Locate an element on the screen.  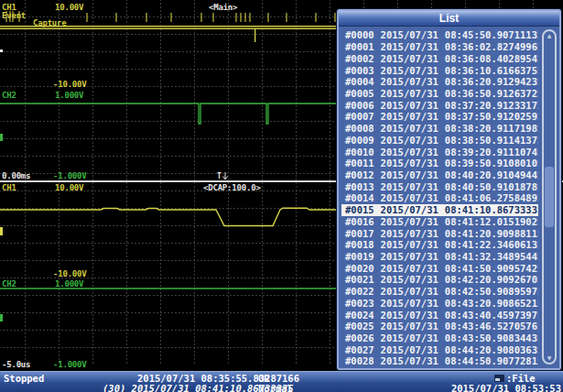
list-row-time: 08:41:10.86733335 is located at coordinates (492, 210).